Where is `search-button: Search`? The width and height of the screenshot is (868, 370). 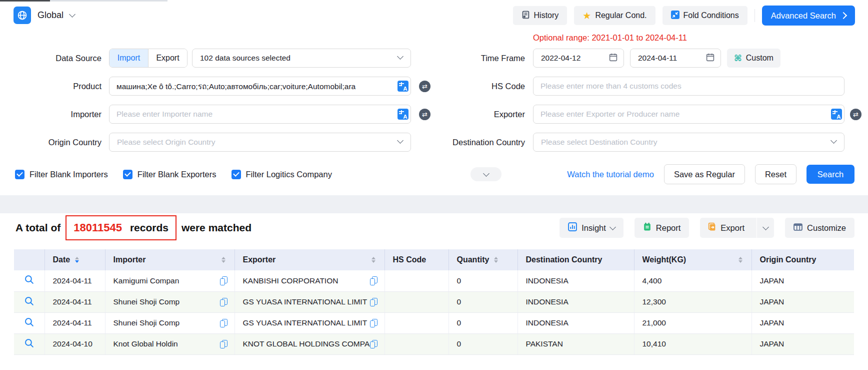 search-button: Search is located at coordinates (830, 174).